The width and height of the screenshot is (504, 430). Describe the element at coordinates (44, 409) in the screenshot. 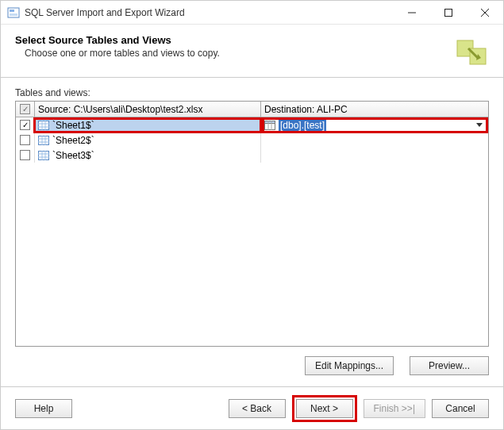

I see `help-button: Help` at that location.